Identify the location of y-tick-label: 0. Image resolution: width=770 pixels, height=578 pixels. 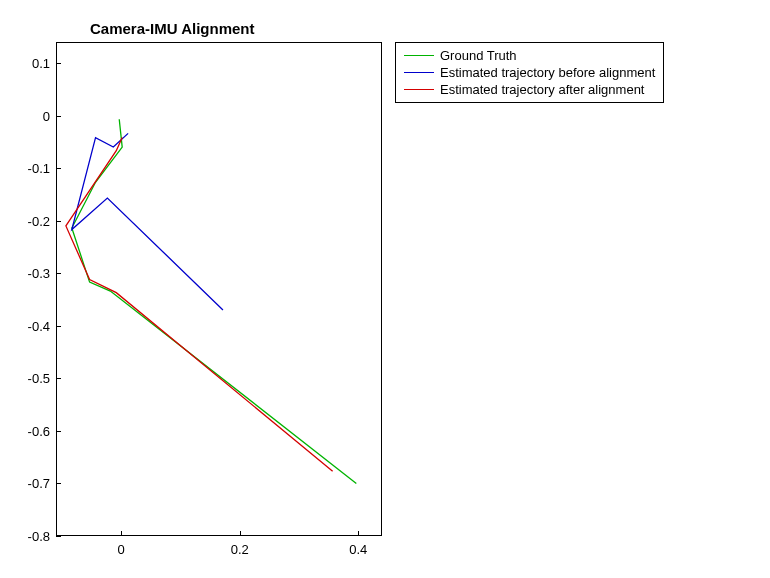
(30, 116).